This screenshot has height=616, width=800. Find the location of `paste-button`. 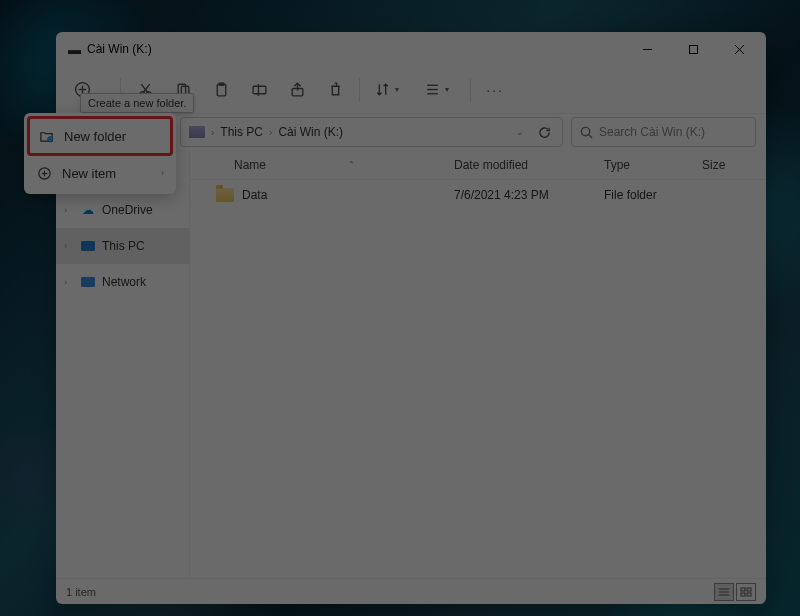

paste-button is located at coordinates (221, 90).